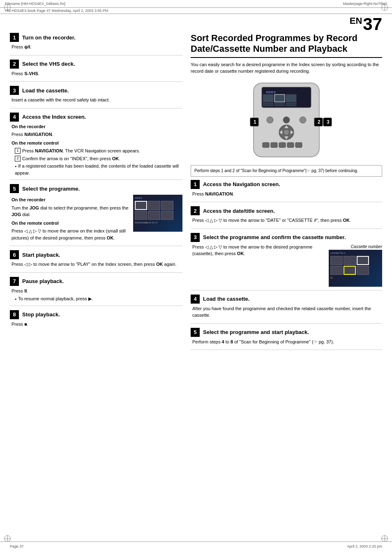 The height and width of the screenshot is (555, 392). I want to click on right-step-2-header: 2 Access the date/title screen., so click(286, 211).